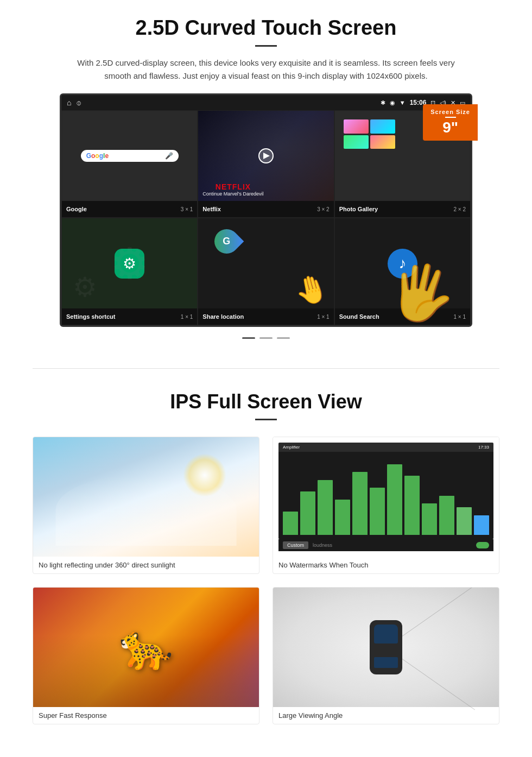 This screenshot has height=757, width=532. What do you see at coordinates (98, 156) in the screenshot?
I see `google-logo: Google` at bounding box center [98, 156].